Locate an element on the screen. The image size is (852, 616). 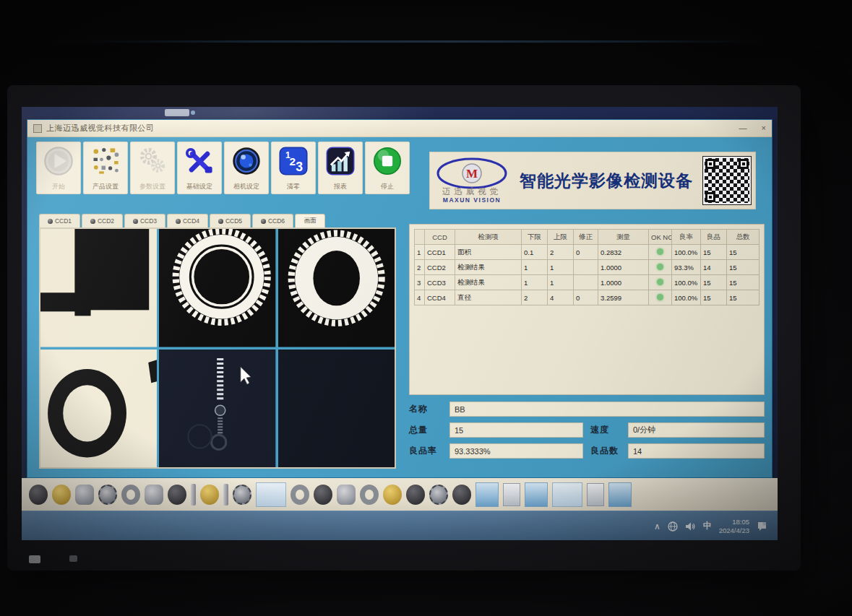
tools-icon is located at coordinates (199, 161).